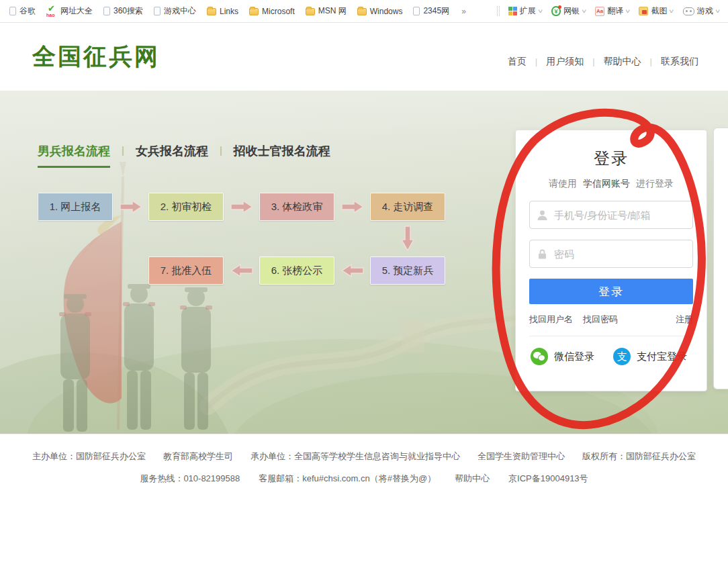  Describe the element at coordinates (611, 336) in the screenshot. I see `panel-divider` at that location.